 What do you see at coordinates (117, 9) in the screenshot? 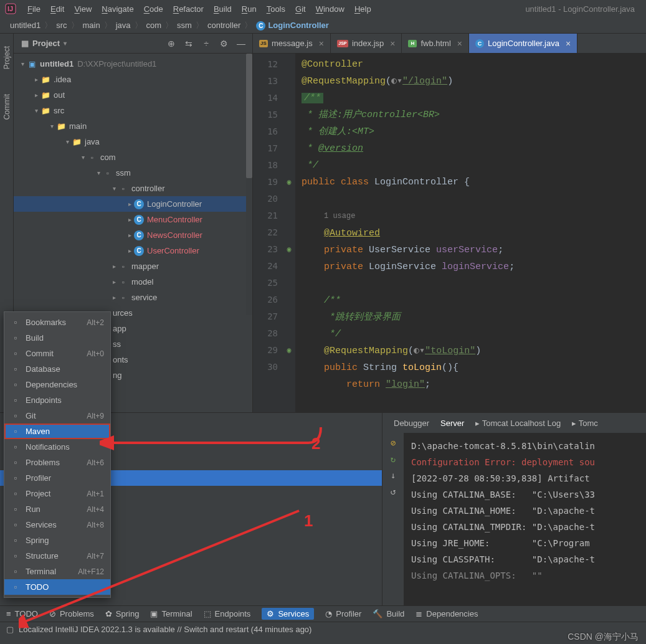
I see `menu-navigate: Navigate` at bounding box center [117, 9].